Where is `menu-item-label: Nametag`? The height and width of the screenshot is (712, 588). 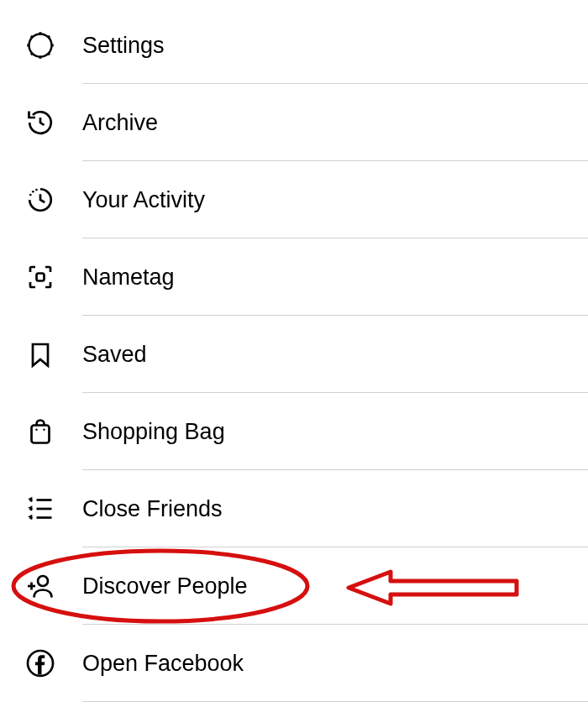 menu-item-label: Nametag is located at coordinates (129, 277).